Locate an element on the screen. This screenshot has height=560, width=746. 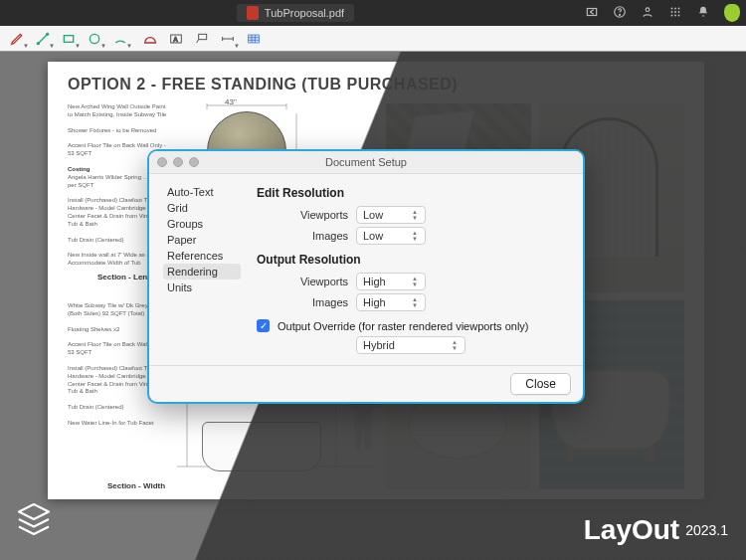
dialog-footer: Close is located at coordinates (366, 384).